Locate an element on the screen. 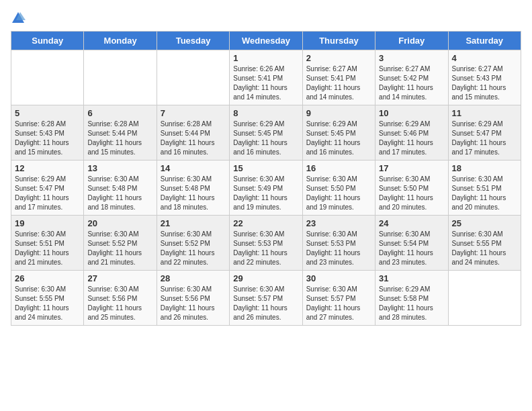 The height and width of the screenshot is (411, 532). weekday-header-saturday: Saturday is located at coordinates (484, 41).